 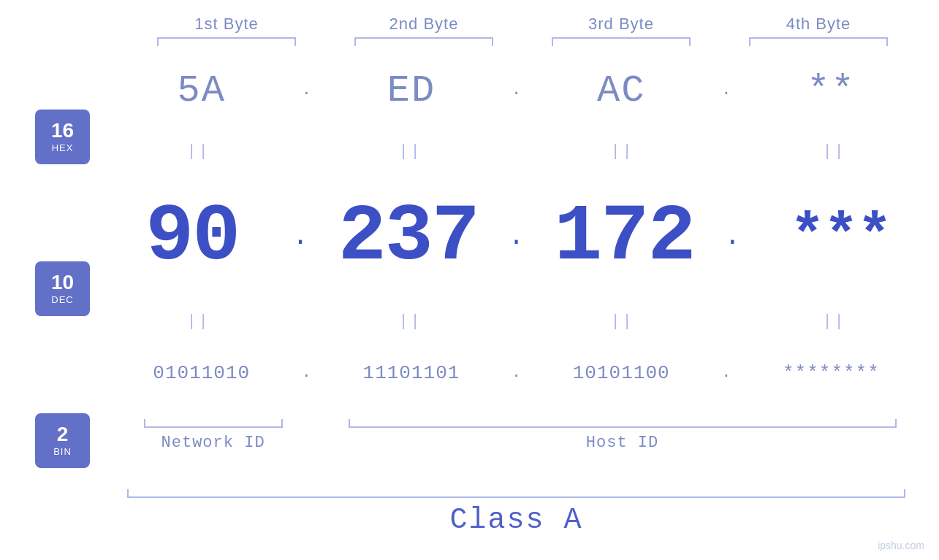 I want to click on dec-badge-num: 10, so click(x=63, y=283).